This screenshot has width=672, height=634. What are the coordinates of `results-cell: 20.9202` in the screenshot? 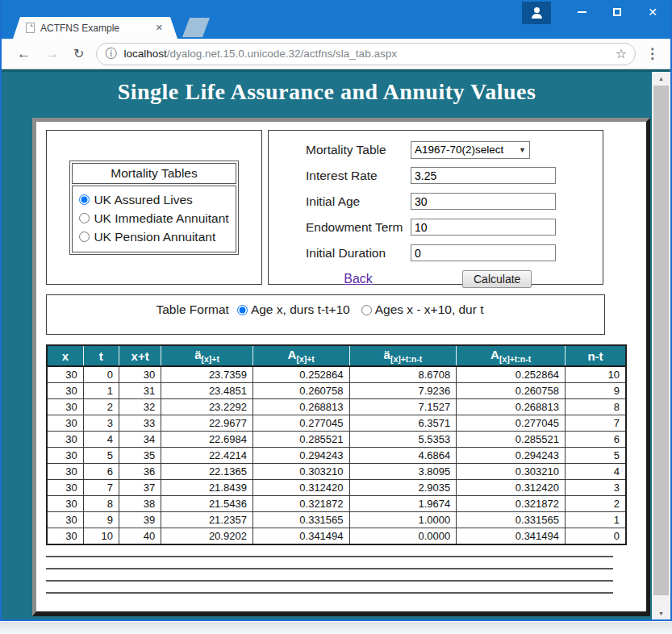 It's located at (207, 537).